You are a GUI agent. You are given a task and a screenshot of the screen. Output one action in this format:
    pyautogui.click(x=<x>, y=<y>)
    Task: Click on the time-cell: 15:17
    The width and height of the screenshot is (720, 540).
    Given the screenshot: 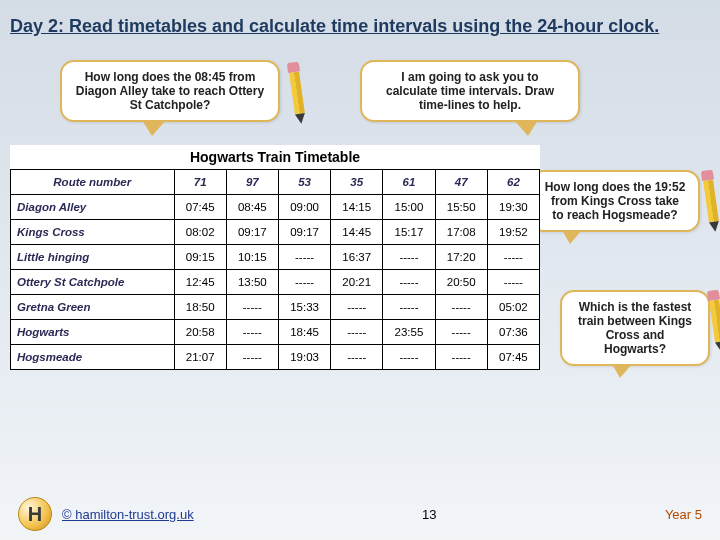 What is the action you would take?
    pyautogui.click(x=409, y=232)
    